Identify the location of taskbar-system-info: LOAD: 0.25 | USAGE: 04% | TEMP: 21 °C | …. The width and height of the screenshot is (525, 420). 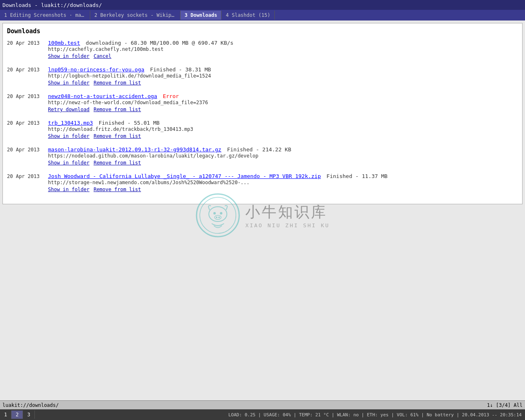
(375, 415).